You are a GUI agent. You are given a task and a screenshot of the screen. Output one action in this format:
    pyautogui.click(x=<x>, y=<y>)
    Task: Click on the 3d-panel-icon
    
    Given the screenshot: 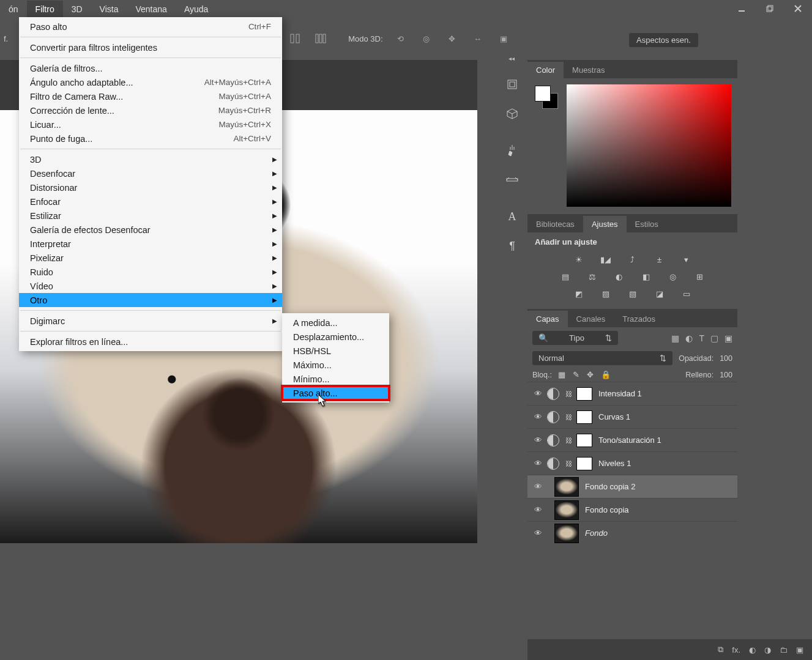 What is the action you would take?
    pyautogui.click(x=512, y=114)
    